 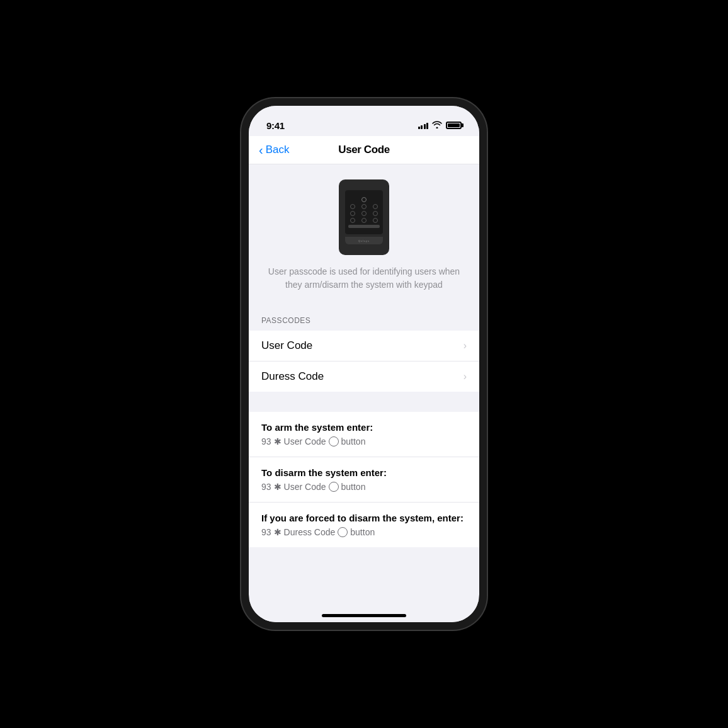 What do you see at coordinates (364, 557) in the screenshot?
I see `bottom-padding` at bounding box center [364, 557].